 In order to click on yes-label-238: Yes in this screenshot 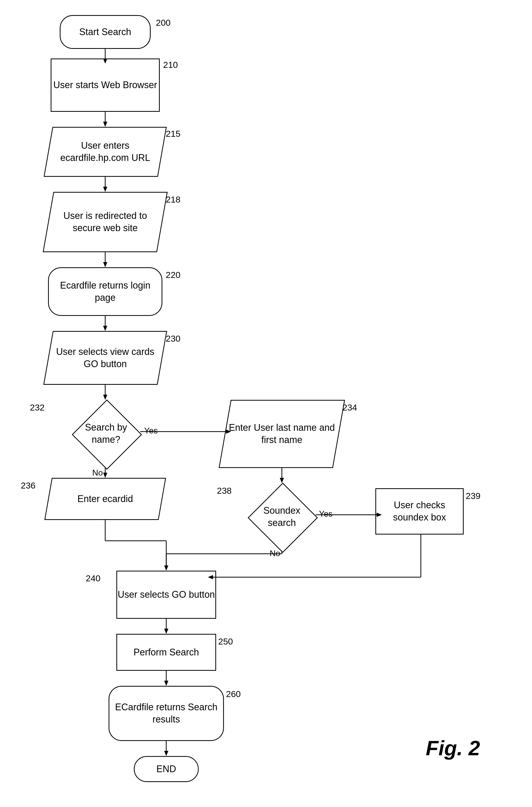, I will do `click(326, 514)`.